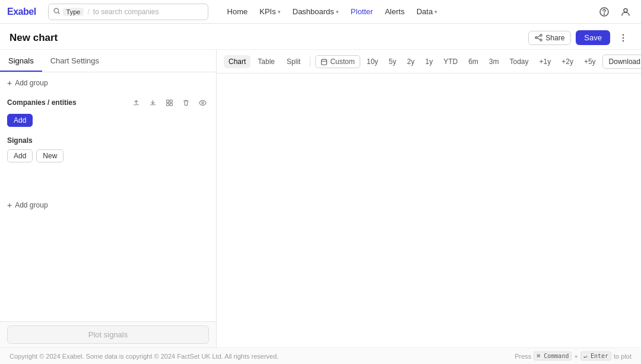 The image size is (641, 364). What do you see at coordinates (429, 62) in the screenshot?
I see `chart-toolbar: Chart Table Split Custom 10y 5y 2y 1y YT…` at bounding box center [429, 62].